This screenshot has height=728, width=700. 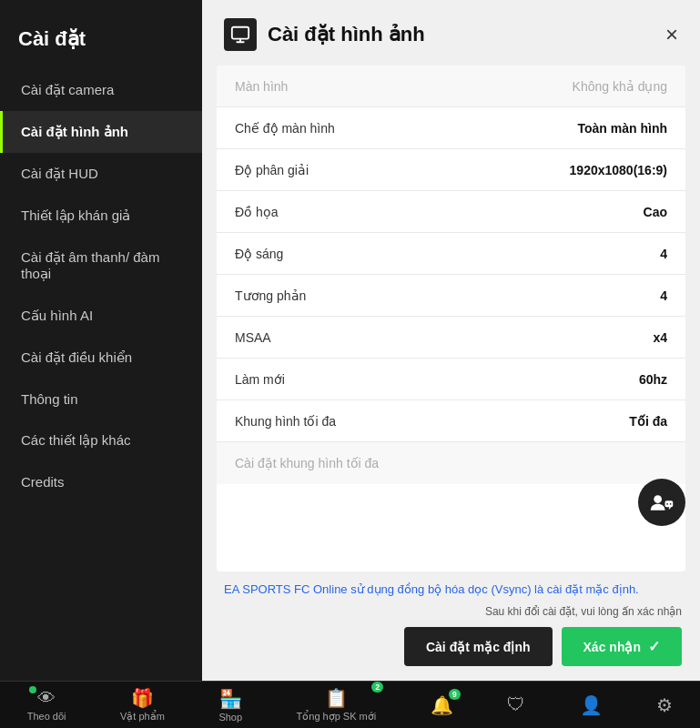 I want to click on tong-hop-icon: 📋, so click(x=337, y=698).